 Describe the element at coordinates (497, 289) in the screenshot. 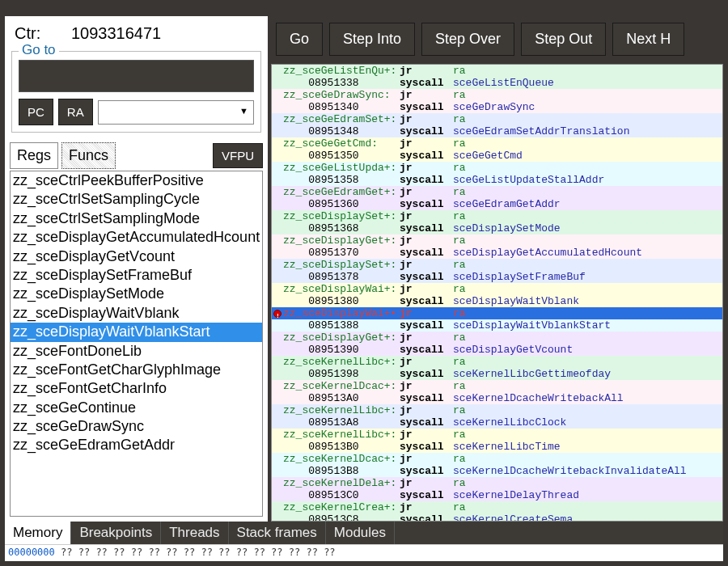

I see `disasm-row: zz_sceDisplayWai+:jrra` at that location.